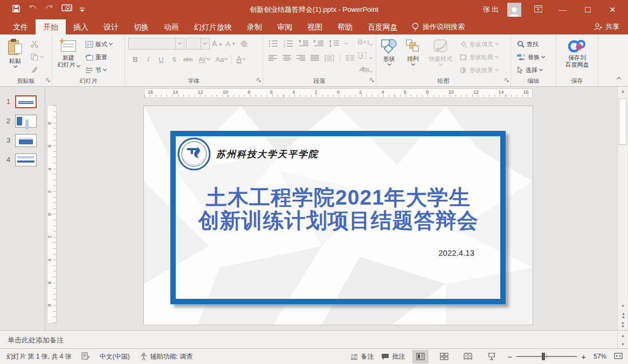 The height and width of the screenshot is (364, 628). I want to click on replace-button: abac 替换, so click(530, 57).